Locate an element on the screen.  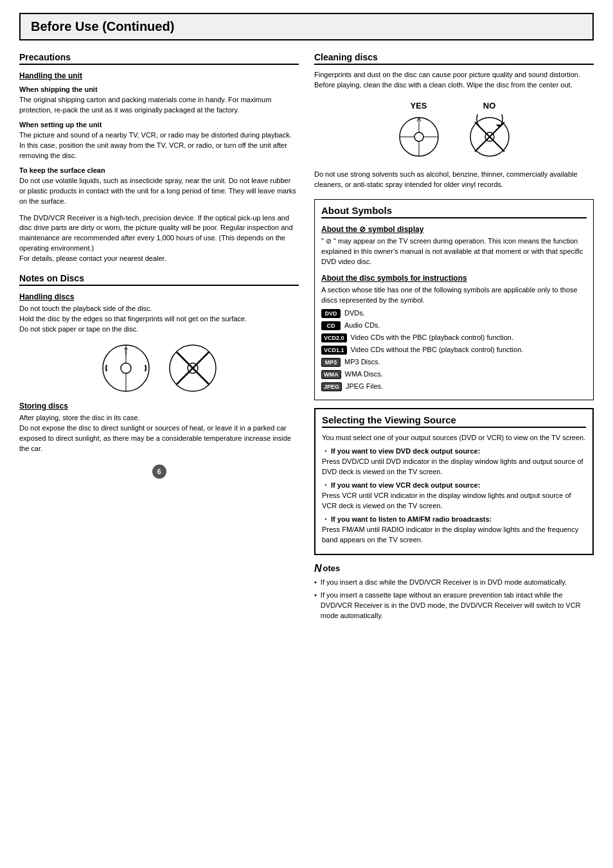
storing-discs-title: Storing discs is located at coordinates (159, 406).